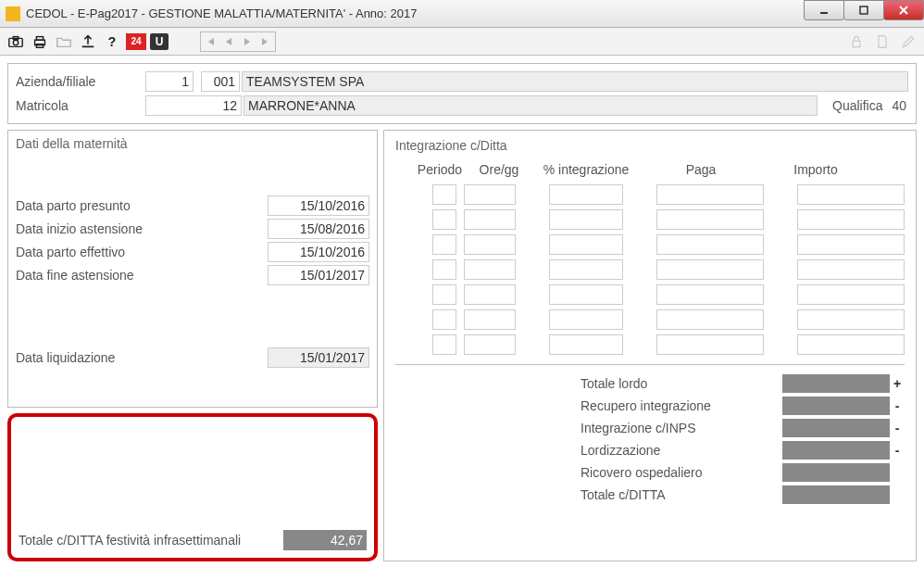 Image resolution: width=924 pixels, height=567 pixels. What do you see at coordinates (229, 42) in the screenshot?
I see `nav-prev-icon` at bounding box center [229, 42].